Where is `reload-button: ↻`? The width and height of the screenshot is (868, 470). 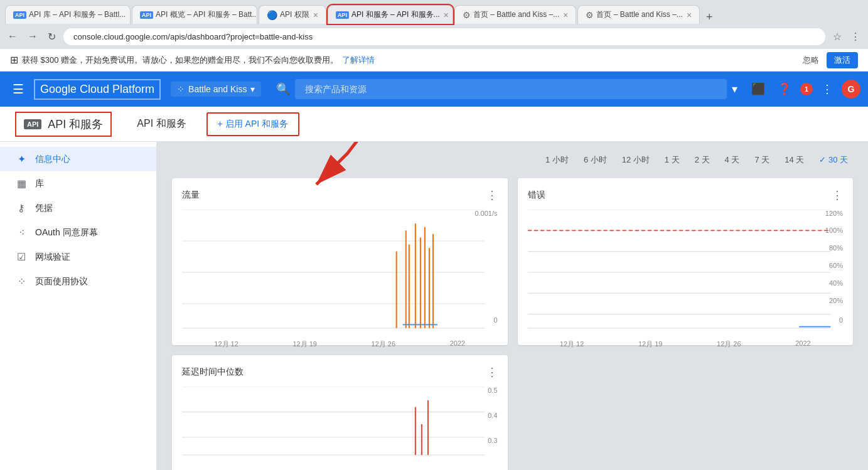
reload-button: ↻ is located at coordinates (51, 36).